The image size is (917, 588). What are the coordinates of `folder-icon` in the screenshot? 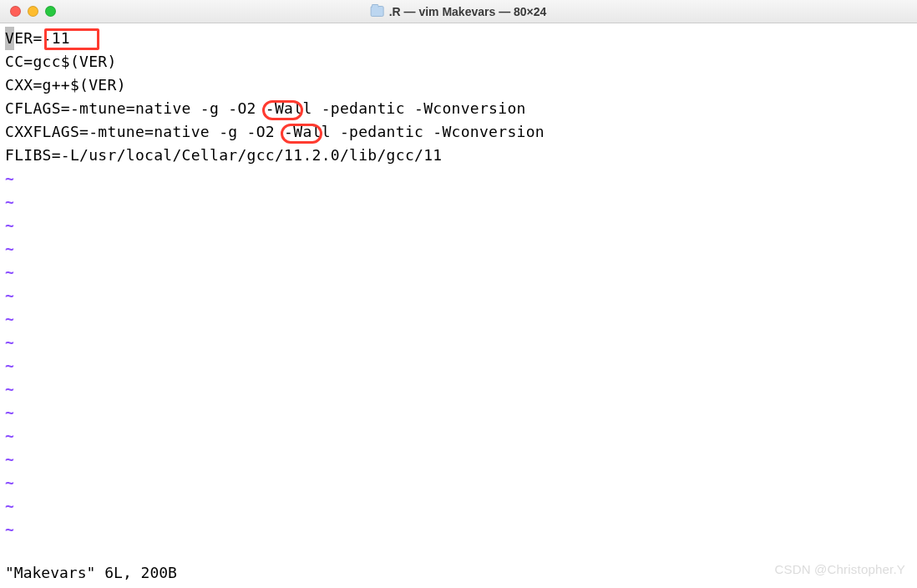 It's located at (377, 12).